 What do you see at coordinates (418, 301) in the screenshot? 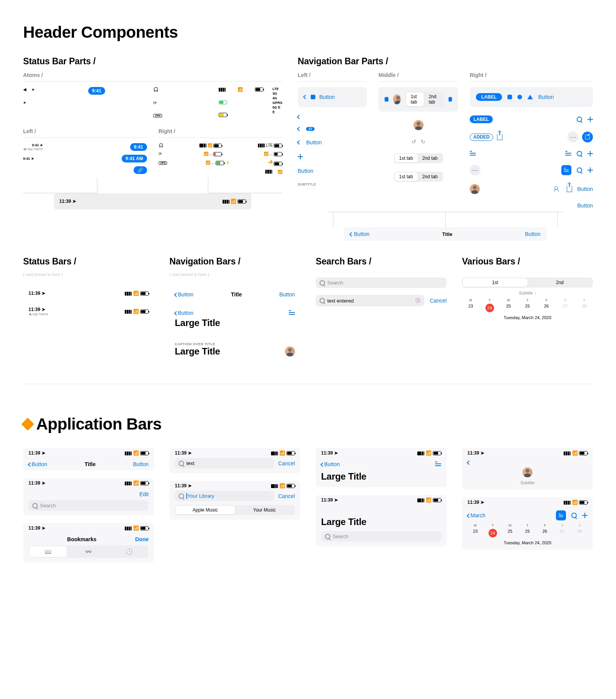
I see `clear-icon: ⓧ` at bounding box center [418, 301].